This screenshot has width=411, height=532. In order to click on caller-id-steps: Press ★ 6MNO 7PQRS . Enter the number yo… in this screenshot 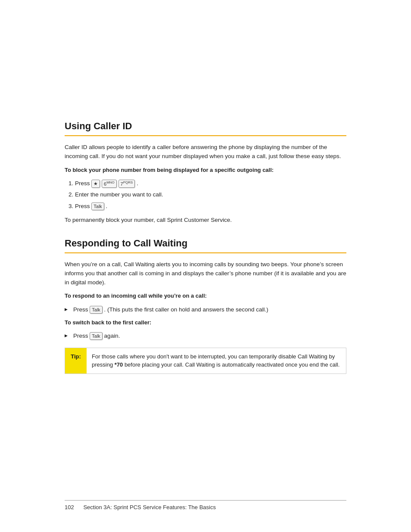, I will do `click(211, 195)`.